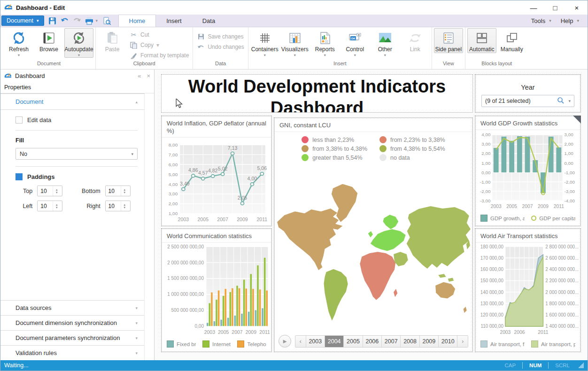  What do you see at coordinates (449, 40) in the screenshot?
I see `side-panel-button: Side panel` at bounding box center [449, 40].